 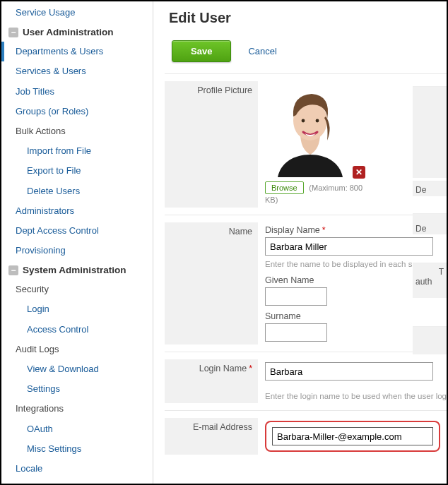 I want to click on sidebar-item-service-usage: Service Usage, so click(x=77, y=13).